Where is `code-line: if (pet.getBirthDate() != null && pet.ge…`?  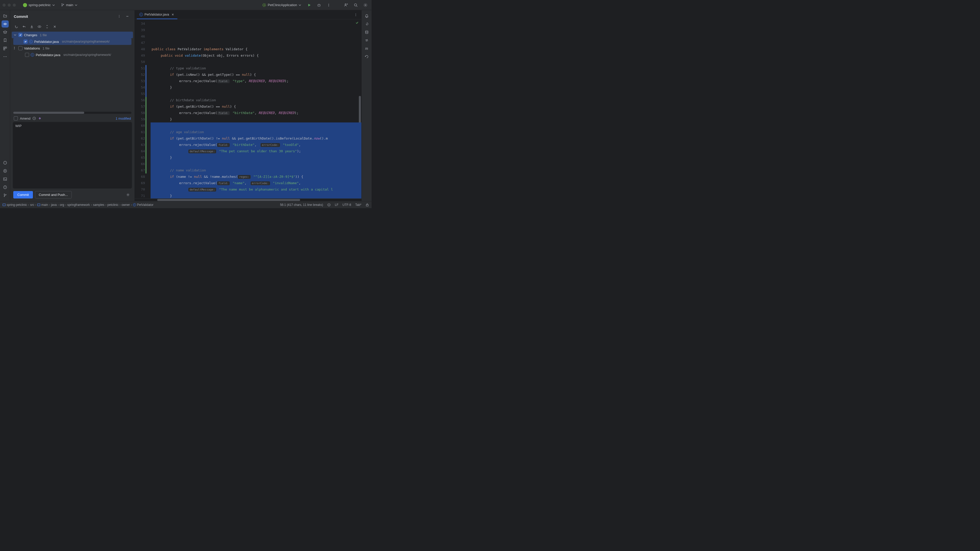 code-line: if (pet.getBirthDate() != null && pet.ge… is located at coordinates (256, 138).